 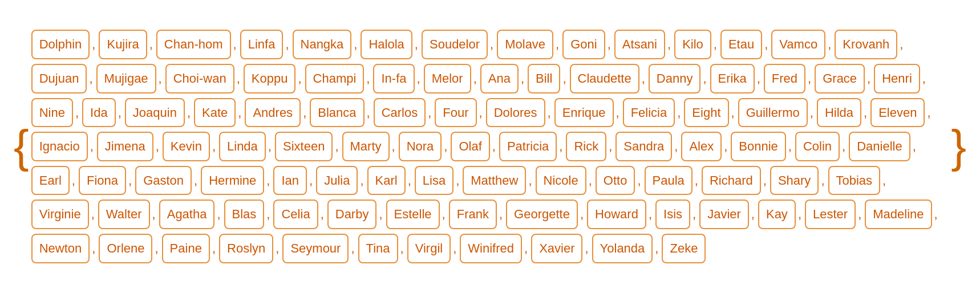 What do you see at coordinates (160, 113) in the screenshot?
I see `list-item: Joaquin,` at bounding box center [160, 113].